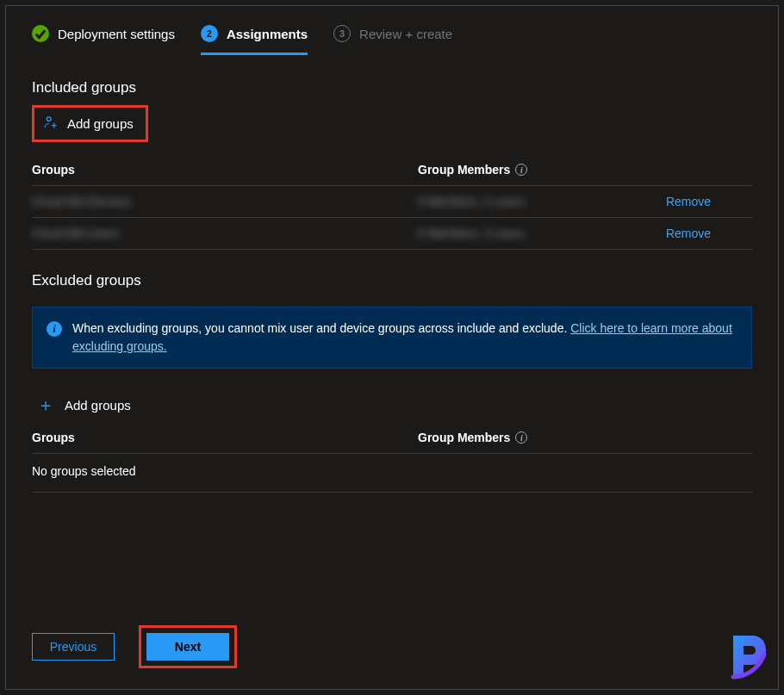 This screenshot has width=784, height=695. What do you see at coordinates (90, 124) in the screenshot?
I see `annotation-highlight: Add groups` at bounding box center [90, 124].